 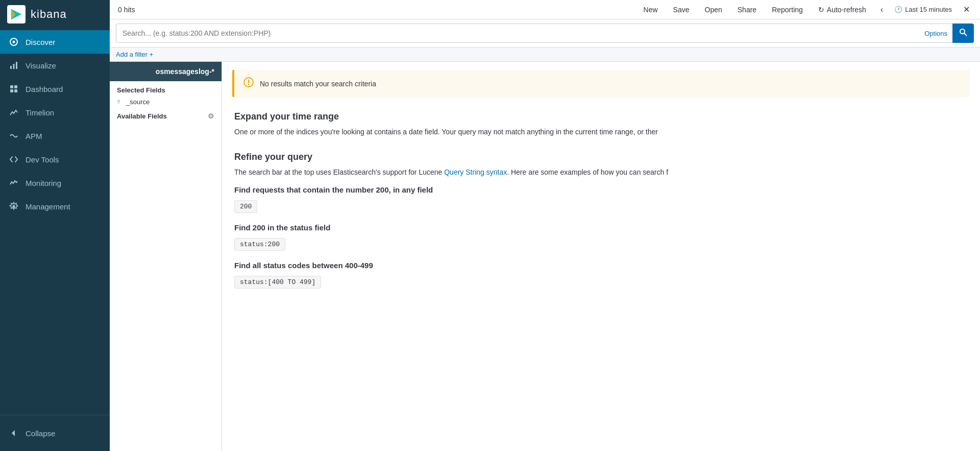 I want to click on search-input, so click(x=534, y=33).